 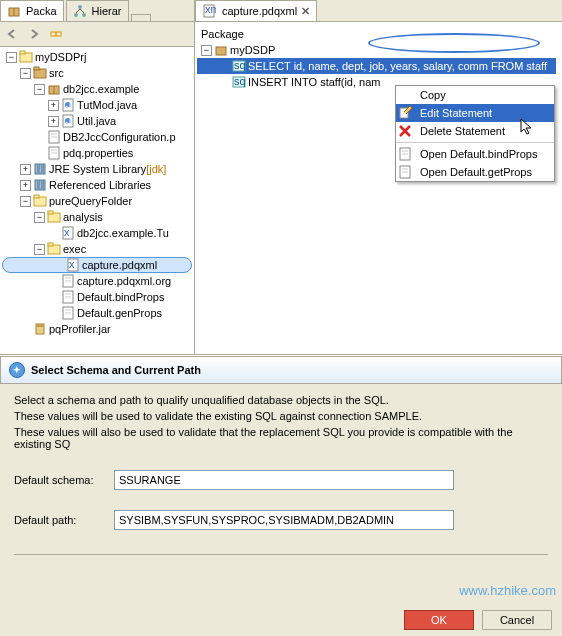 What do you see at coordinates (54, 89) in the screenshot?
I see `package-icon` at bounding box center [54, 89].